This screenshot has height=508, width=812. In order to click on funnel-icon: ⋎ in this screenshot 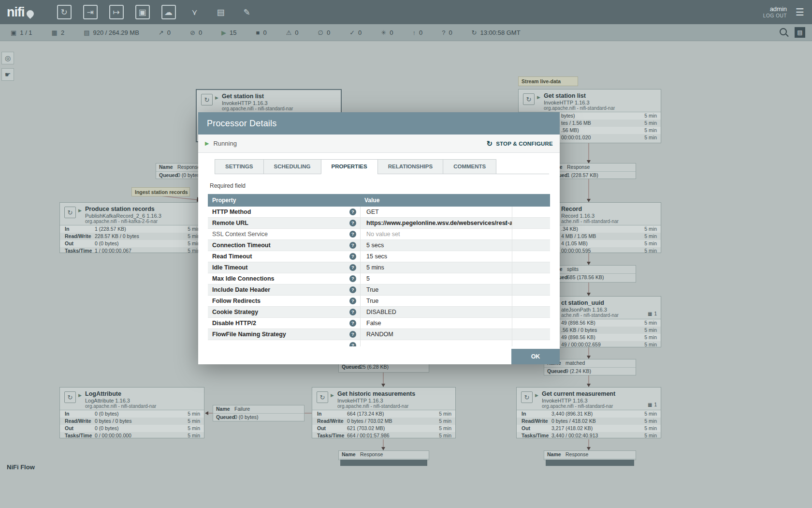, I will do `click(195, 12)`.